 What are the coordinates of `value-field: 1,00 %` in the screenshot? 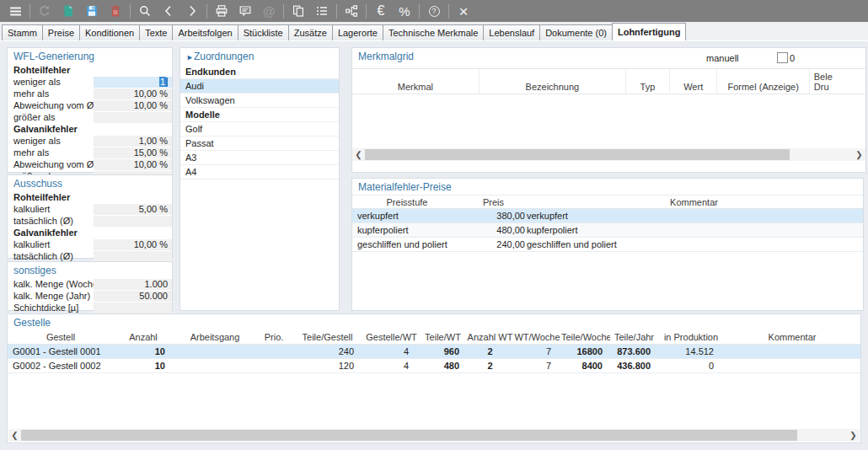 It's located at (133, 142).